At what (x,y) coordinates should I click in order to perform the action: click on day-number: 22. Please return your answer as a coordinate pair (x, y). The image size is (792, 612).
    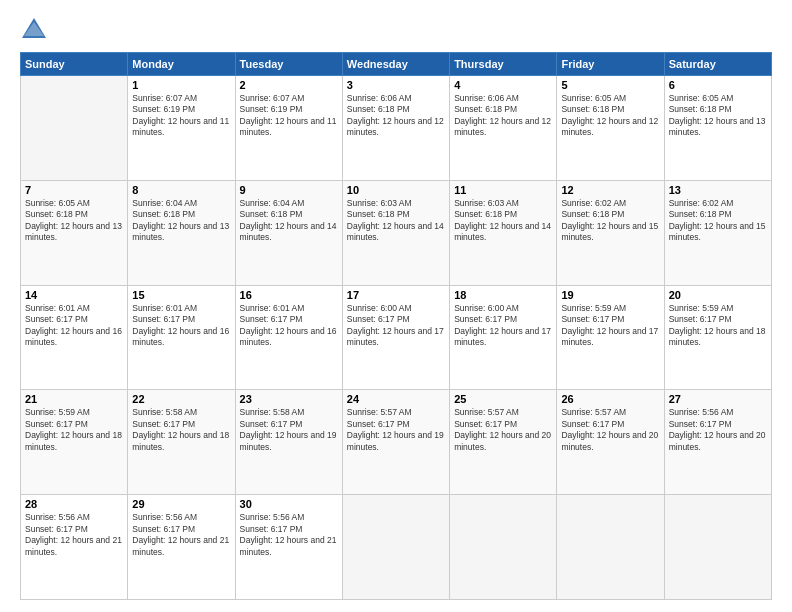
    Looking at the image, I should click on (181, 399).